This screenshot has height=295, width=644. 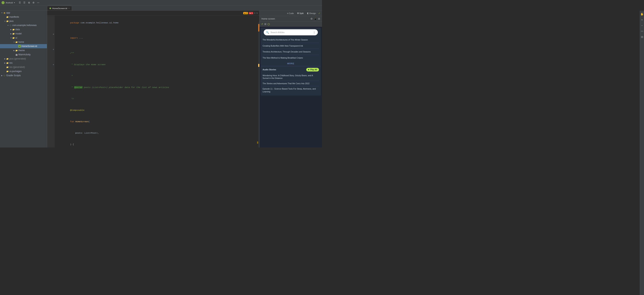 What do you see at coordinates (14, 51) in the screenshot?
I see `arrow-theme: ▶` at bounding box center [14, 51].